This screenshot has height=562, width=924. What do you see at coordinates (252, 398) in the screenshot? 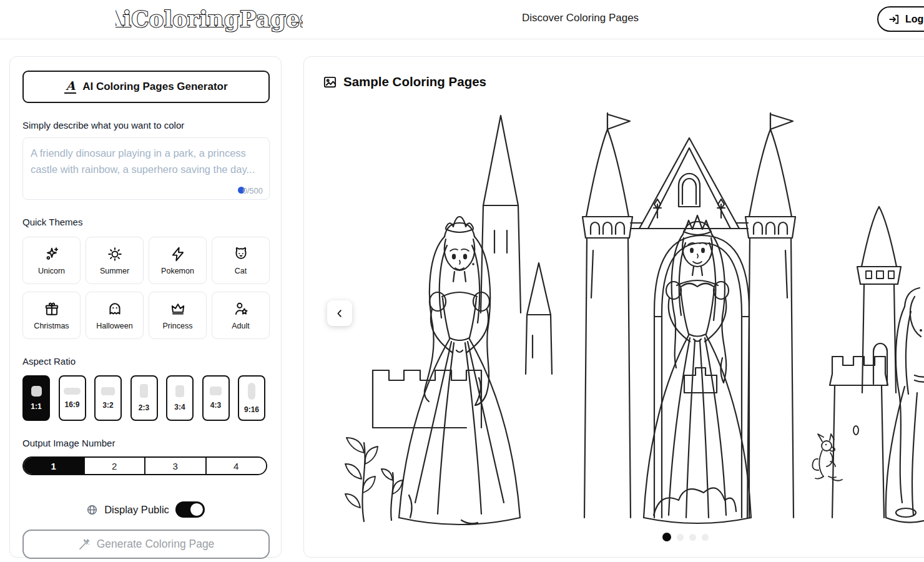
I see `ratio-9-16: 9:16` at bounding box center [252, 398].